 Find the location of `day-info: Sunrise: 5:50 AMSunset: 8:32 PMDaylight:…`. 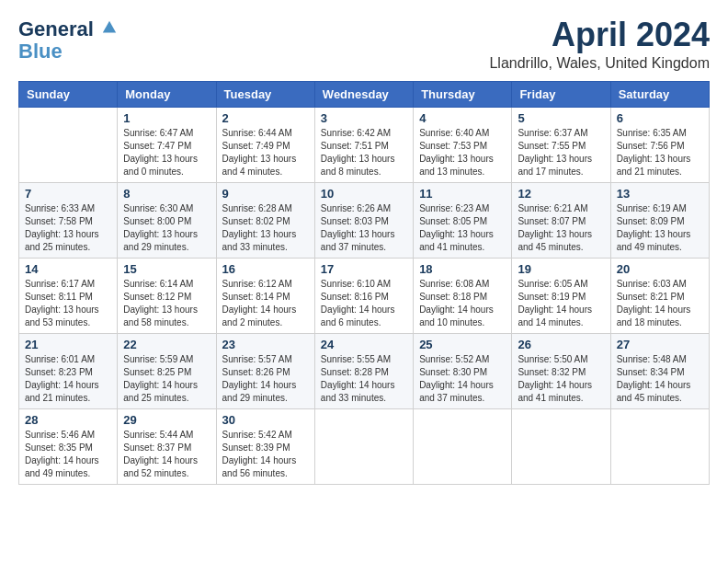

day-info: Sunrise: 5:50 AMSunset: 8:32 PMDaylight:… is located at coordinates (561, 379).